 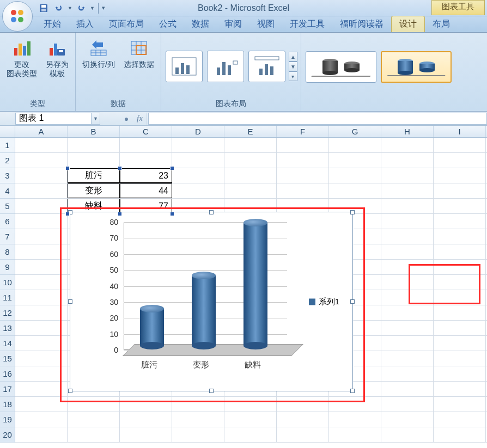 I want to click on tab-foxit: 福昕阅读器, so click(x=362, y=24).